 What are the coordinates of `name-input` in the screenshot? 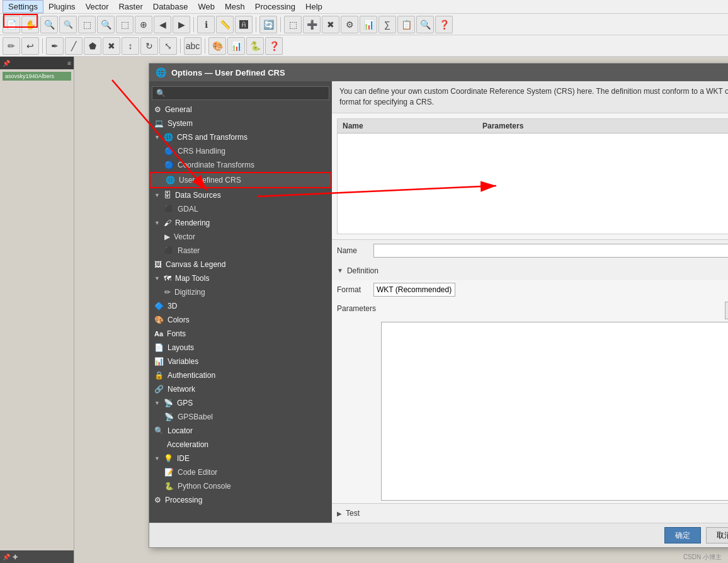 It's located at (550, 251).